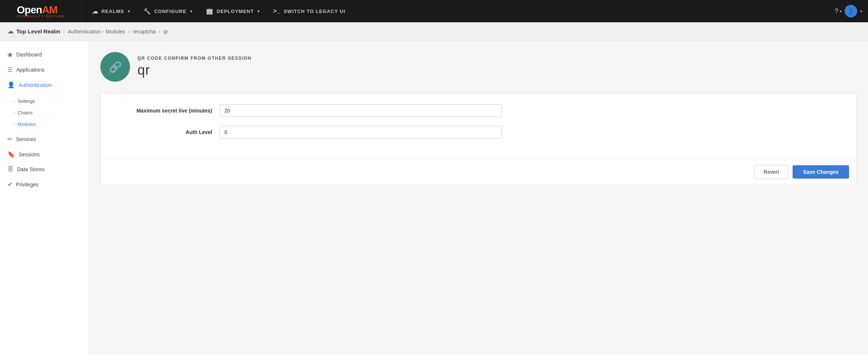 This screenshot has width=868, height=355. What do you see at coordinates (771, 172) in the screenshot?
I see `revert-button: Revert` at bounding box center [771, 172].